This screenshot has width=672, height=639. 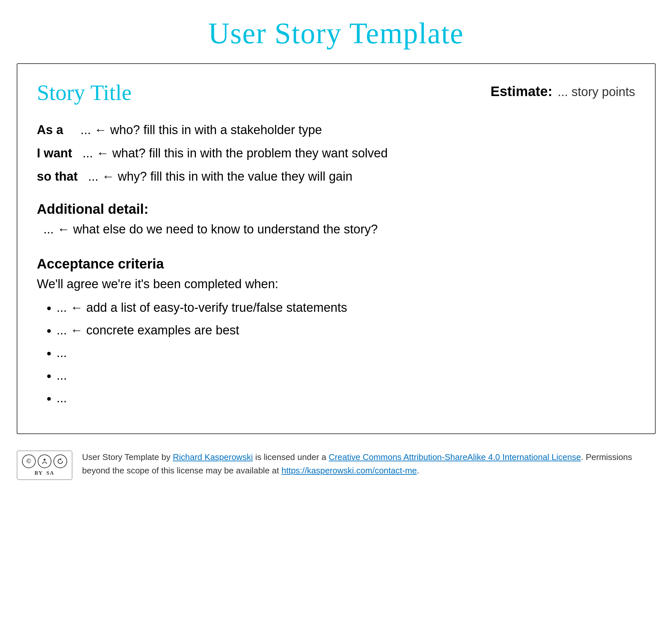 I want to click on card-header: Story Title Estimate: ... story points, so click(x=336, y=93).